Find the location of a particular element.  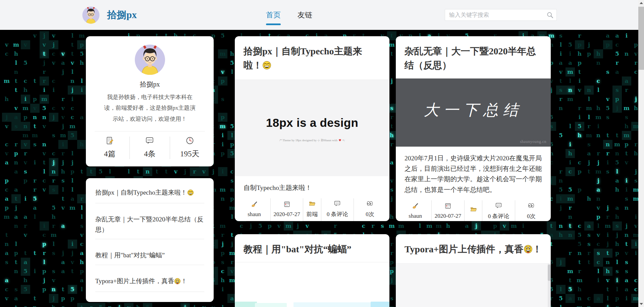

meta-date: 2020-07-27 is located at coordinates (448, 211).